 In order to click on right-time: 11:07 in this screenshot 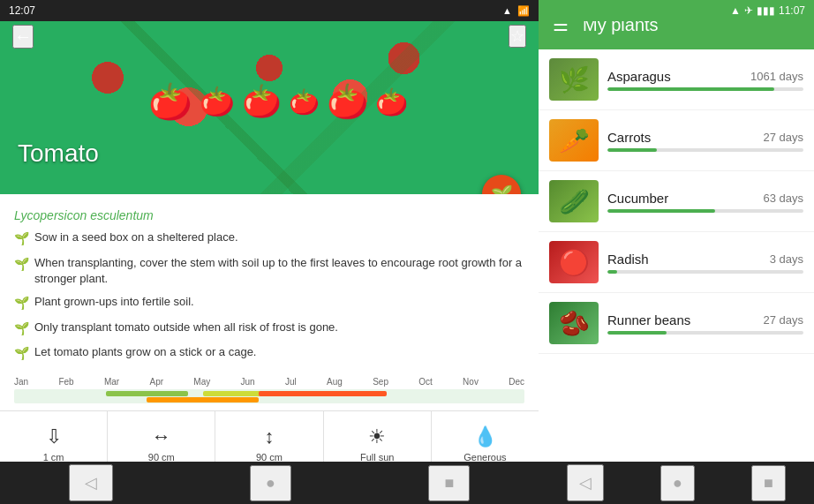, I will do `click(792, 11)`.